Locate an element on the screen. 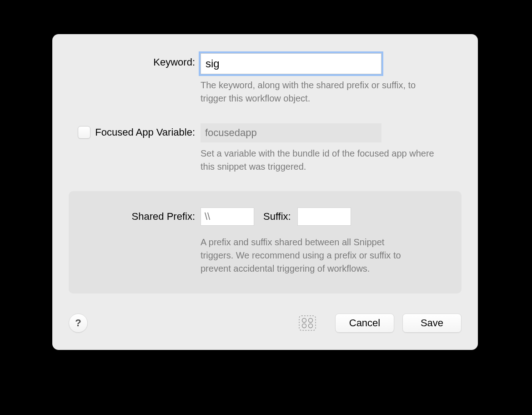 This screenshot has height=415, width=532. focused-app-label: Focused App Variable: is located at coordinates (145, 132).